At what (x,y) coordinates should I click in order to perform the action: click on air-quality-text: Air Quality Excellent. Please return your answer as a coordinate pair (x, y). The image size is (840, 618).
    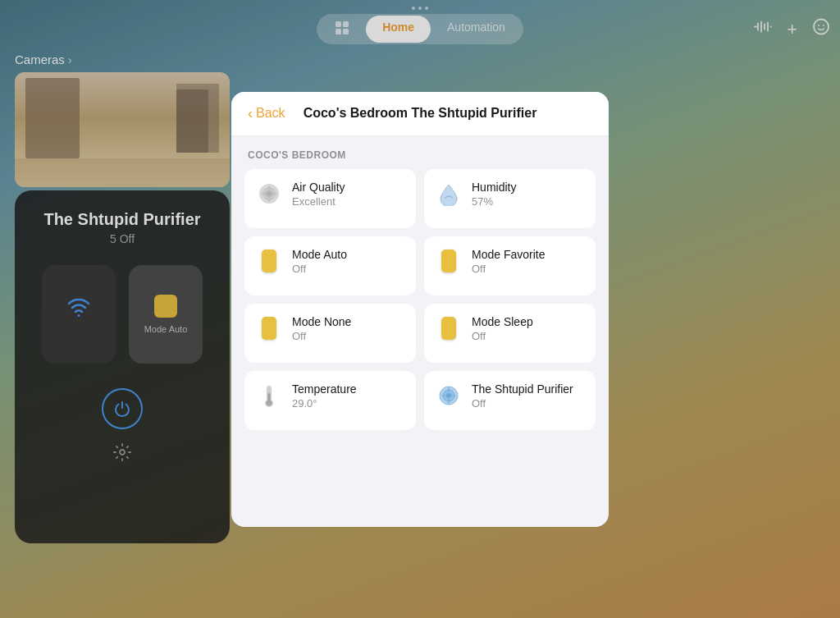
    Looking at the image, I should click on (348, 194).